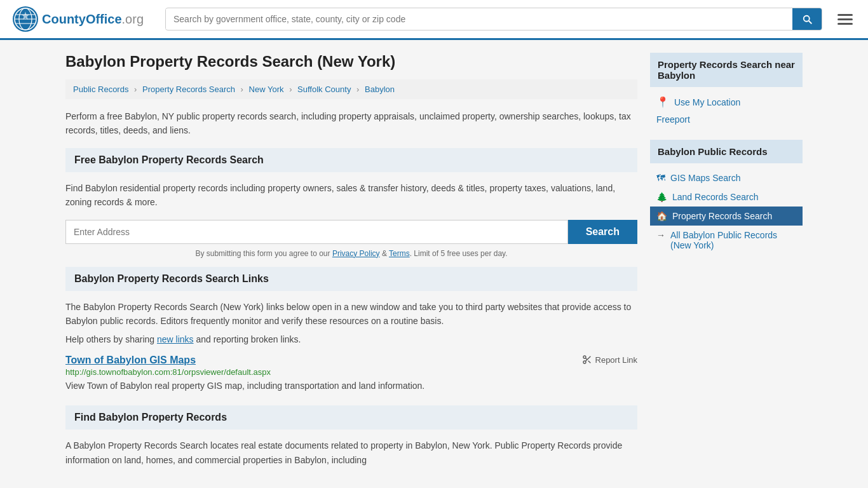 This screenshot has height=488, width=868. I want to click on arrow-icon: →, so click(661, 235).